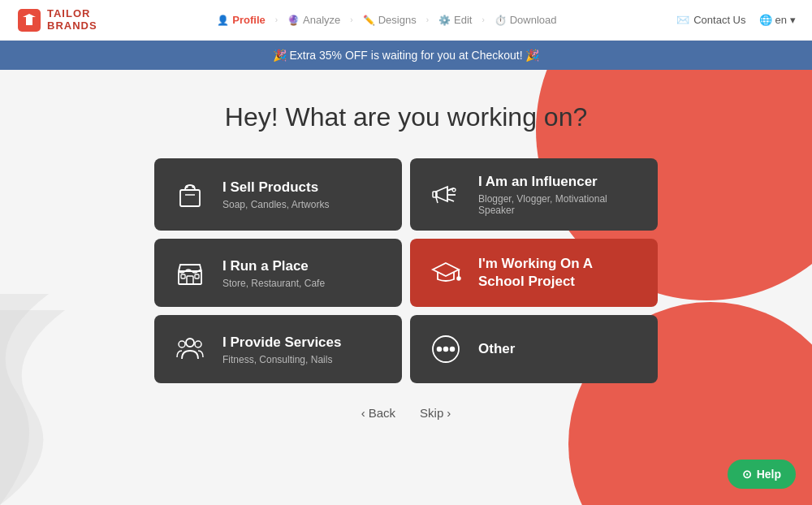  What do you see at coordinates (446, 349) in the screenshot?
I see `dots-icon` at bounding box center [446, 349].